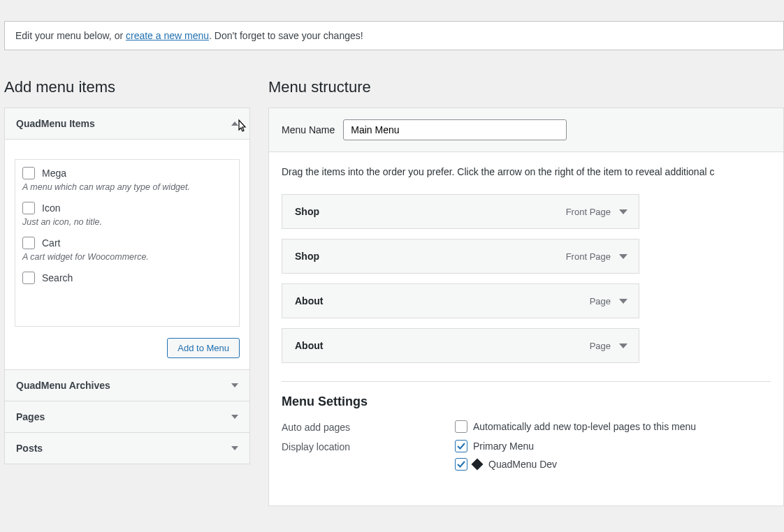  I want to click on item-label: Cart, so click(51, 243).